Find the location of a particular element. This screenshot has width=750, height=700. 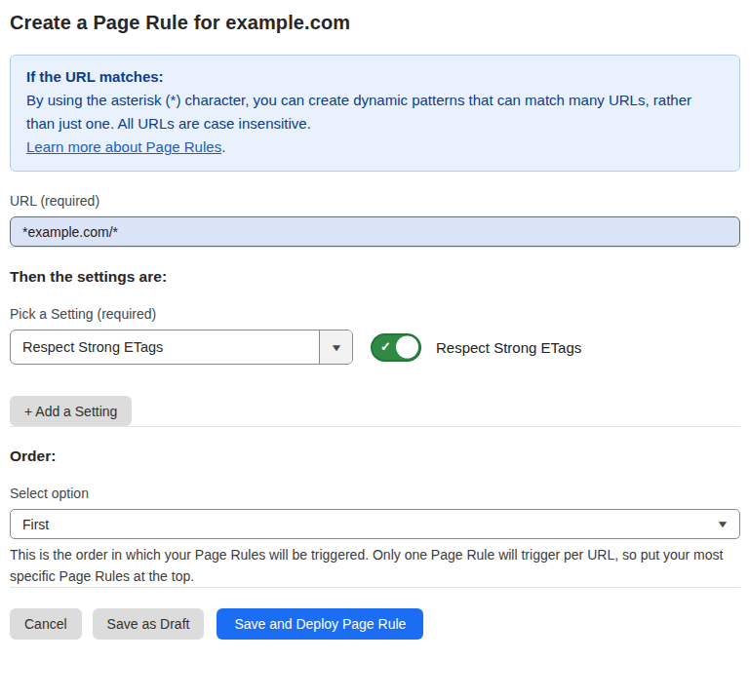

url-label: URL (required) is located at coordinates (375, 201).